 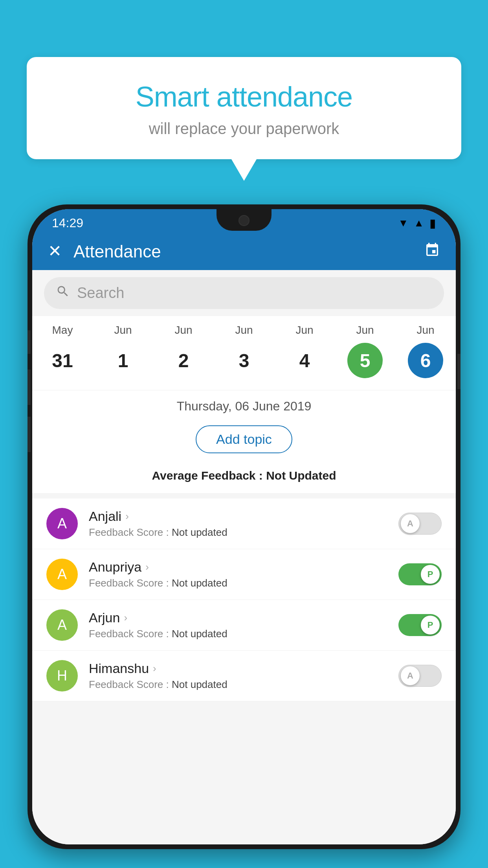 What do you see at coordinates (244, 625) in the screenshot?
I see `student-info: Arjun ›Feedback Score : Not updated` at bounding box center [244, 625].